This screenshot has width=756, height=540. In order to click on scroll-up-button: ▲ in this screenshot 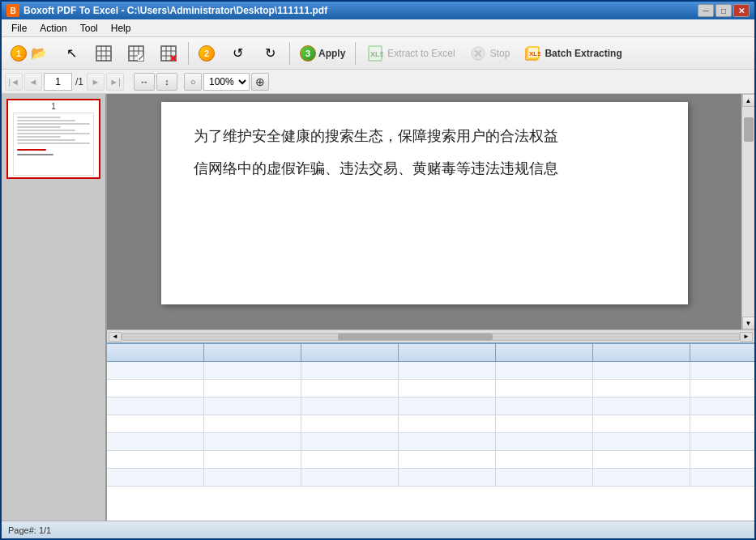, I will do `click(749, 100)`.